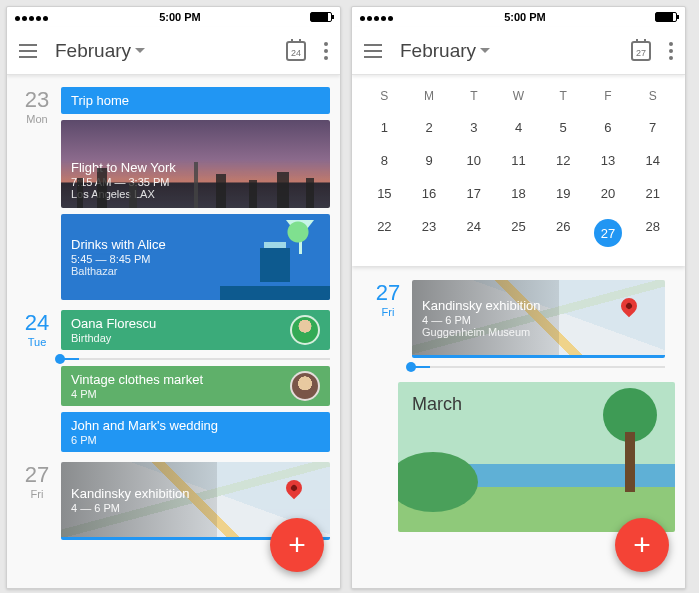  What do you see at coordinates (474, 128) in the screenshot?
I see `day-cell: 3` at bounding box center [474, 128].